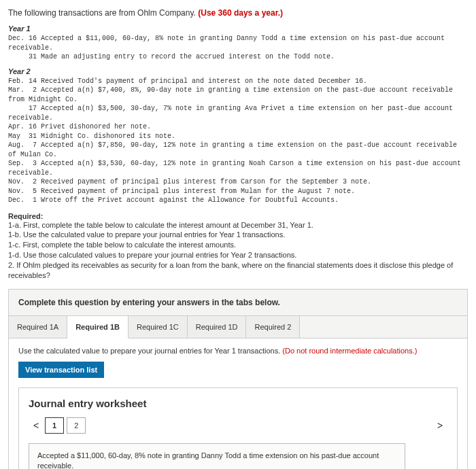 This screenshot has height=469, width=476. I want to click on worksheet-title: Journal entry worksheet, so click(238, 404).